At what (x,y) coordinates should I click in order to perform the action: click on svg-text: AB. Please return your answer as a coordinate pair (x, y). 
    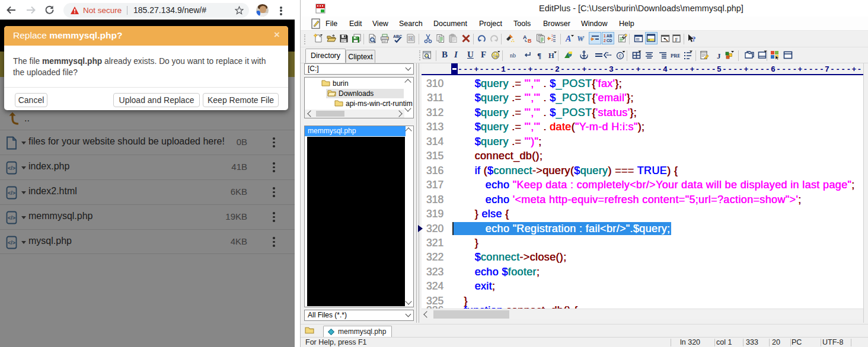
    Looking at the image, I should click on (609, 36).